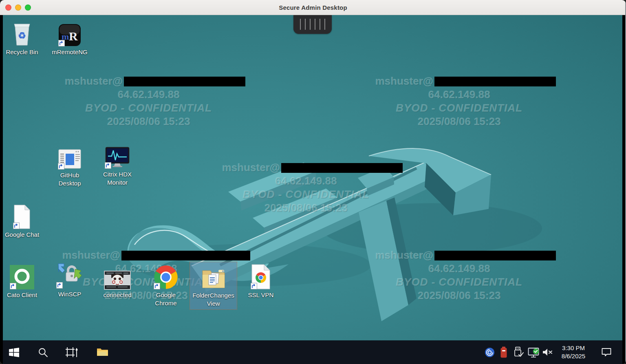  I want to click on svg-text: R, so click(73, 36).